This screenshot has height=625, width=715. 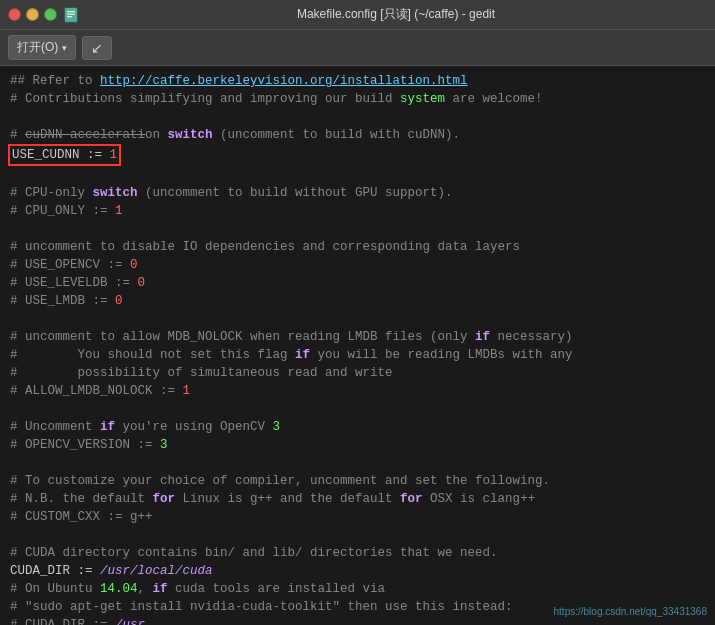 What do you see at coordinates (358, 355) in the screenshot?
I see `code-line: # You should not set this flag if you wi…` at bounding box center [358, 355].